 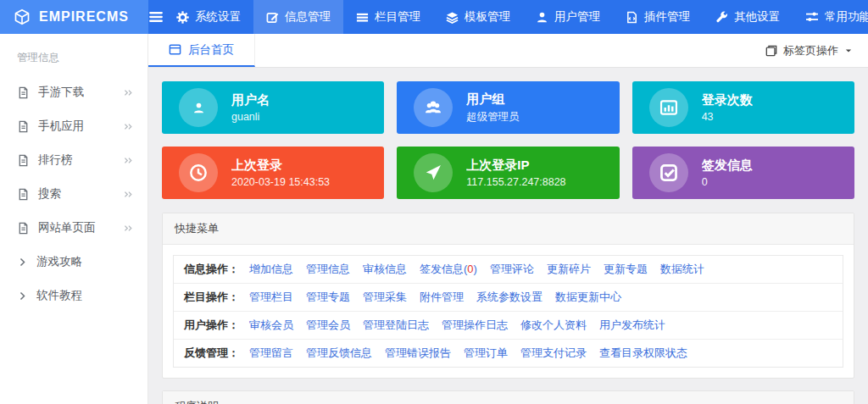 What do you see at coordinates (486, 353) in the screenshot?
I see `quick-link: 管理订单` at bounding box center [486, 353].